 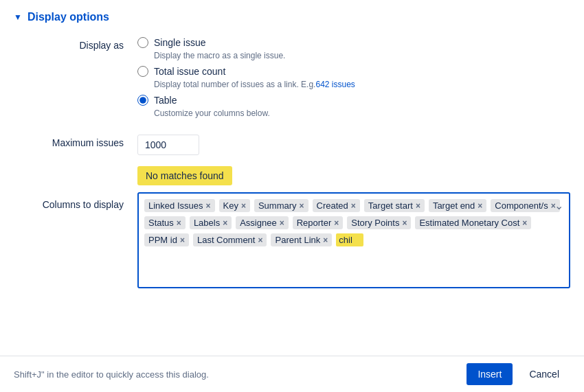 I want to click on insert-button: Insert, so click(x=489, y=374).